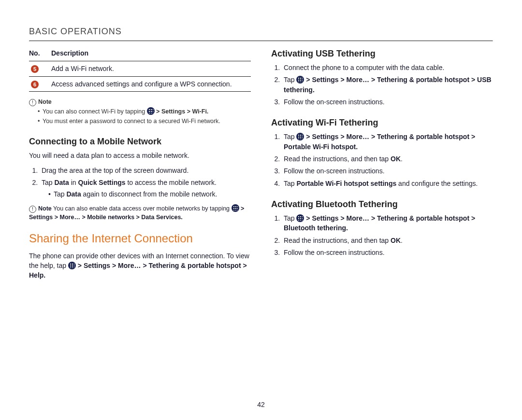  What do you see at coordinates (261, 41) in the screenshot?
I see `header-rule` at bounding box center [261, 41].